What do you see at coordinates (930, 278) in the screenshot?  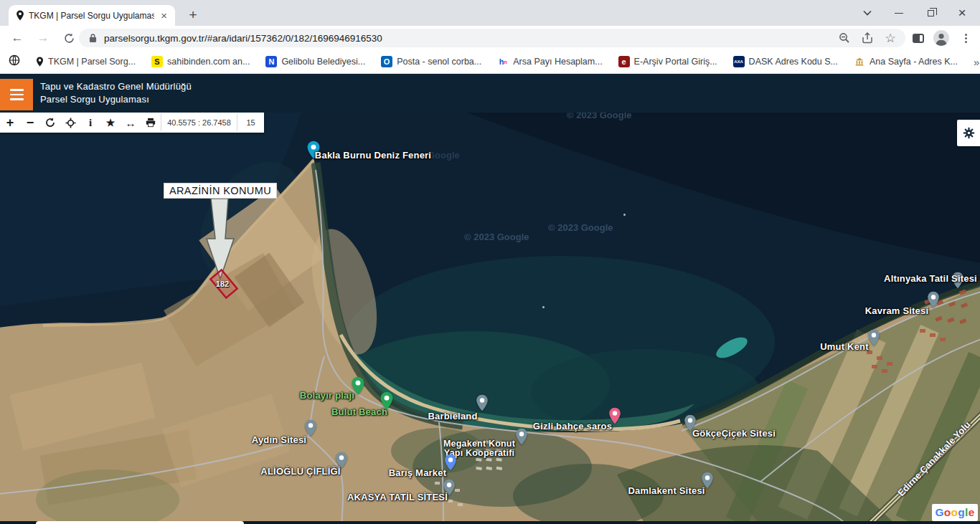 I see `poi-label: Altınyaka Tatil Sitesi` at bounding box center [930, 278].